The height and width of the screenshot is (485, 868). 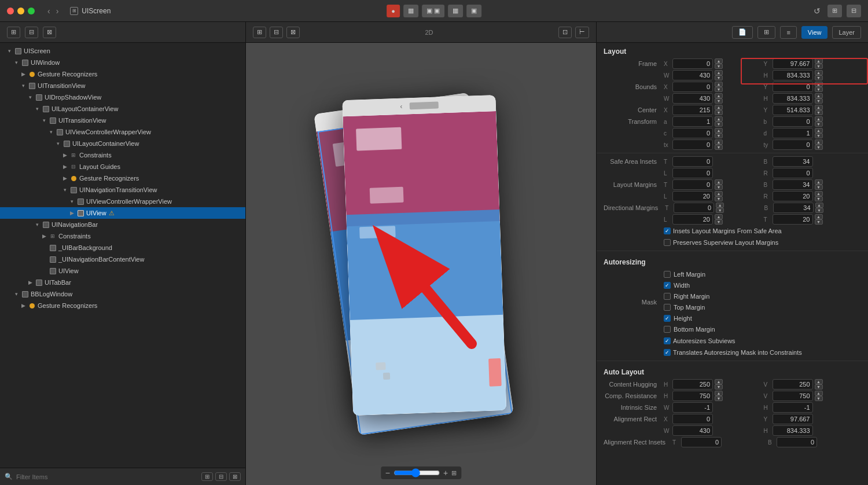 What do you see at coordinates (719, 73) in the screenshot?
I see `frame-w-up: ▲` at bounding box center [719, 73].